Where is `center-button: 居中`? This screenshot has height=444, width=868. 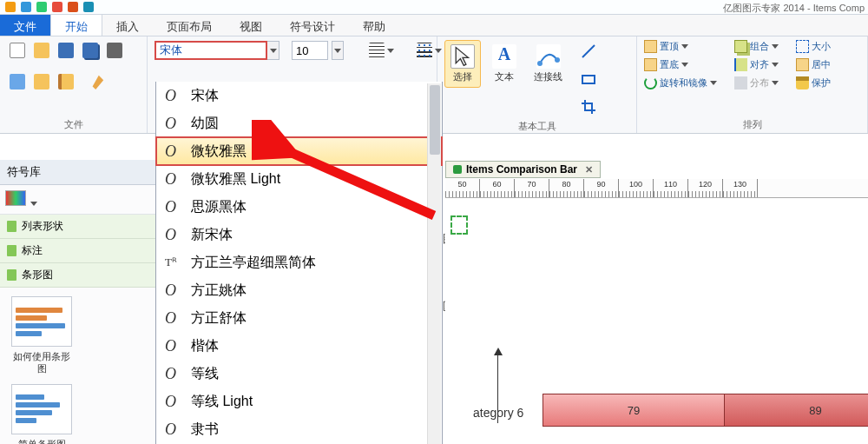
center-button: 居中 is located at coordinates (813, 64).